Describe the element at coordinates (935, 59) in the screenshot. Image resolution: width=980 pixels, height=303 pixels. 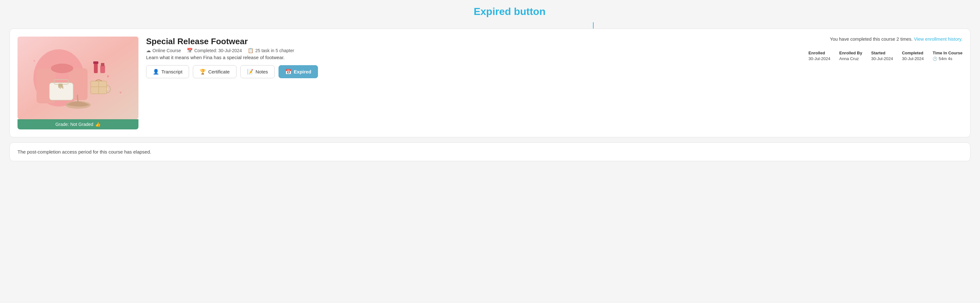
I see `clock-icon: 🕐` at that location.